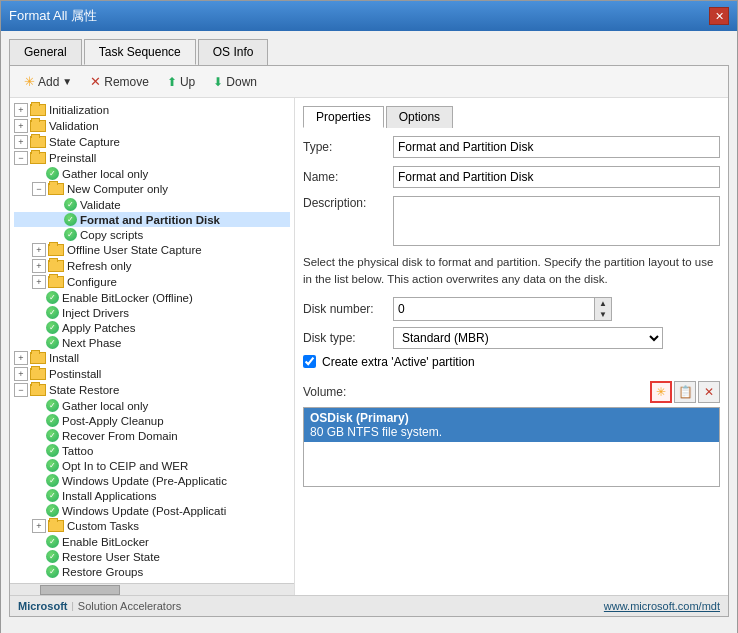 Image resolution: width=738 pixels, height=633 pixels. What do you see at coordinates (75, 374) in the screenshot?
I see `tree-item-label: Postinstall` at bounding box center [75, 374].